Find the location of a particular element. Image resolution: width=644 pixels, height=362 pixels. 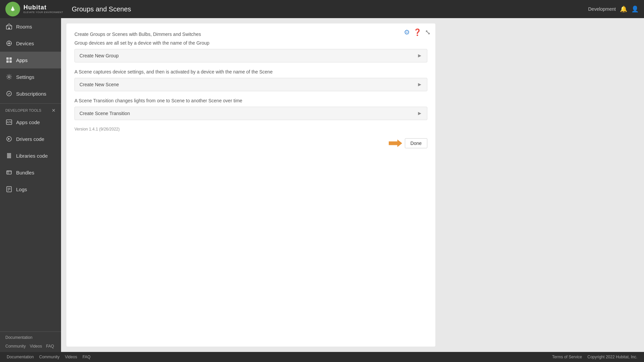

developer-tools-section: Developer tools ✕ is located at coordinates (31, 109).